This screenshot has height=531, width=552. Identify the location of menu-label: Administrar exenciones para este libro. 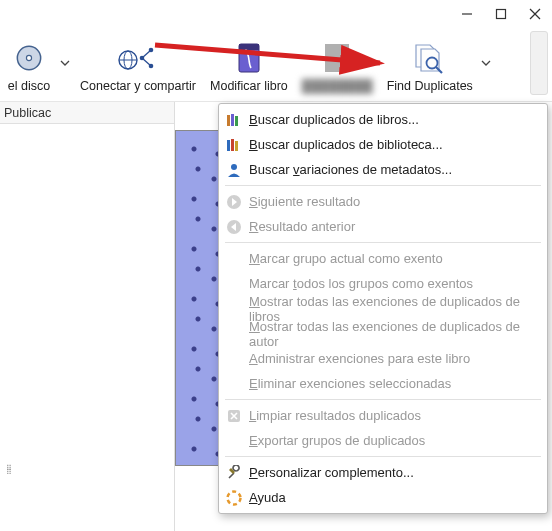
(360, 358).